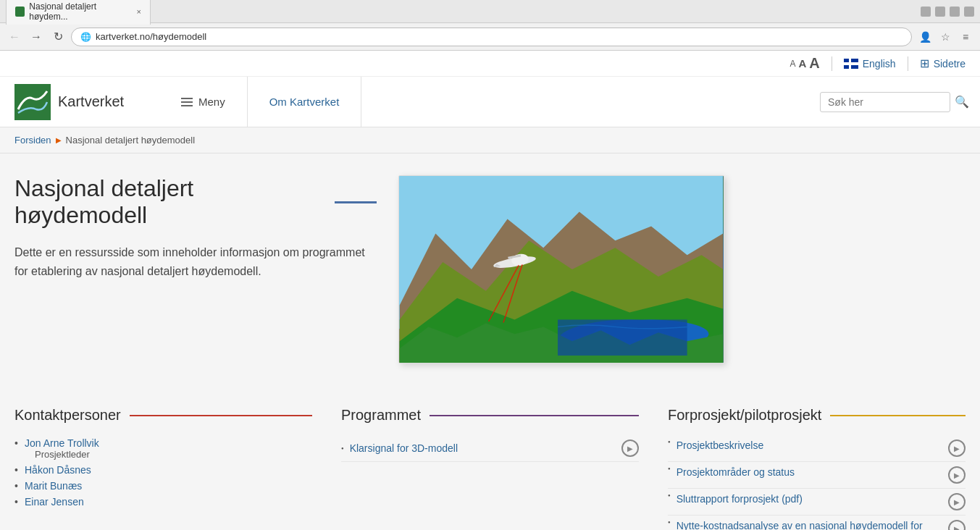 This screenshot has height=530, width=980. I want to click on forprosjekt-list: ● Prosjektbeskrivelse ▶ ● Prosjektområde…, so click(817, 482).